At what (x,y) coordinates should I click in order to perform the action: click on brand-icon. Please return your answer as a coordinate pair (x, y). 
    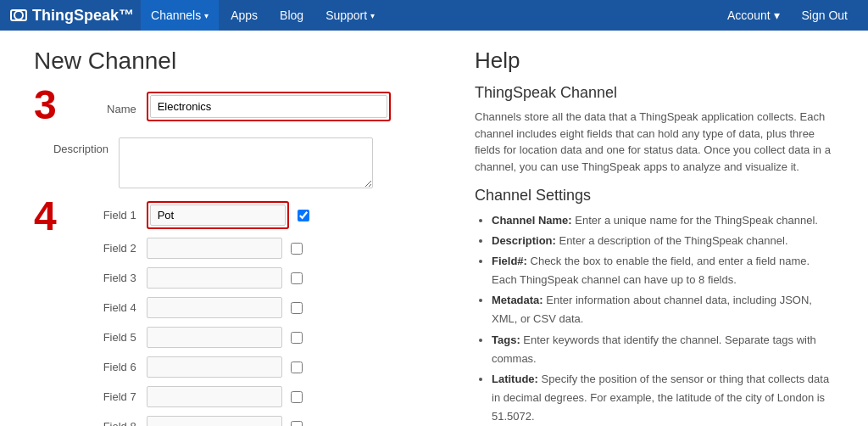
    Looking at the image, I should click on (19, 15).